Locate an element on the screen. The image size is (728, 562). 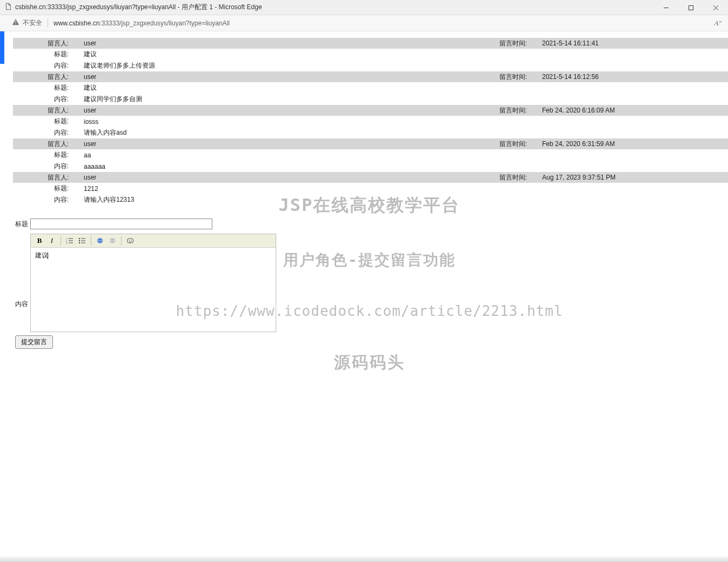
insecure-warning: 不安全 is located at coordinates (27, 23).